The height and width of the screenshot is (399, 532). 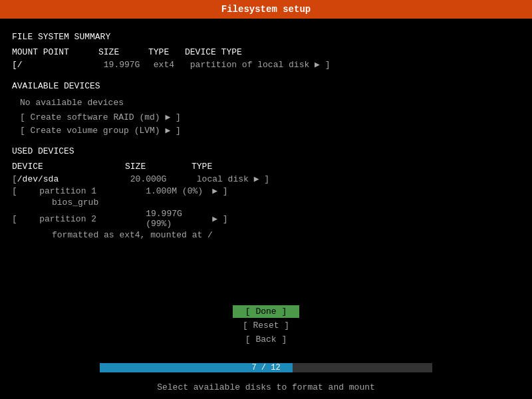 What do you see at coordinates (266, 179) in the screenshot?
I see `dev-row-sda: [ /dev/sda 20.000G local disk ▶ ]` at bounding box center [266, 179].